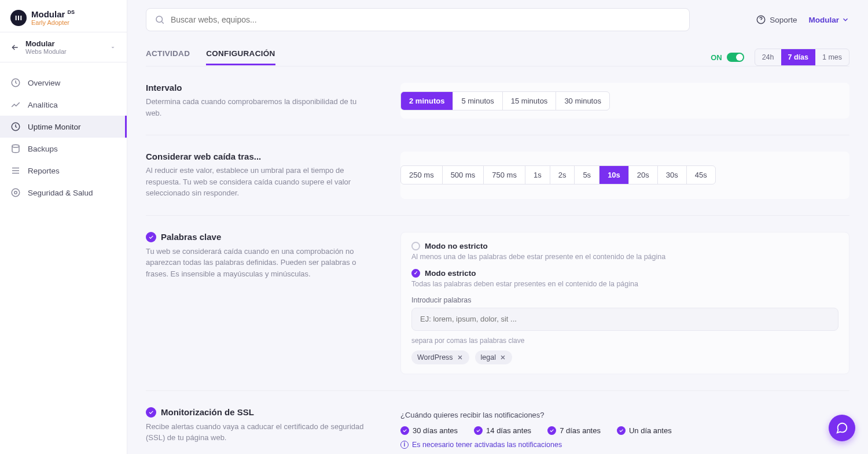 The width and height of the screenshot is (868, 454). Describe the element at coordinates (824, 20) in the screenshot. I see `user-name: Modular` at that location.